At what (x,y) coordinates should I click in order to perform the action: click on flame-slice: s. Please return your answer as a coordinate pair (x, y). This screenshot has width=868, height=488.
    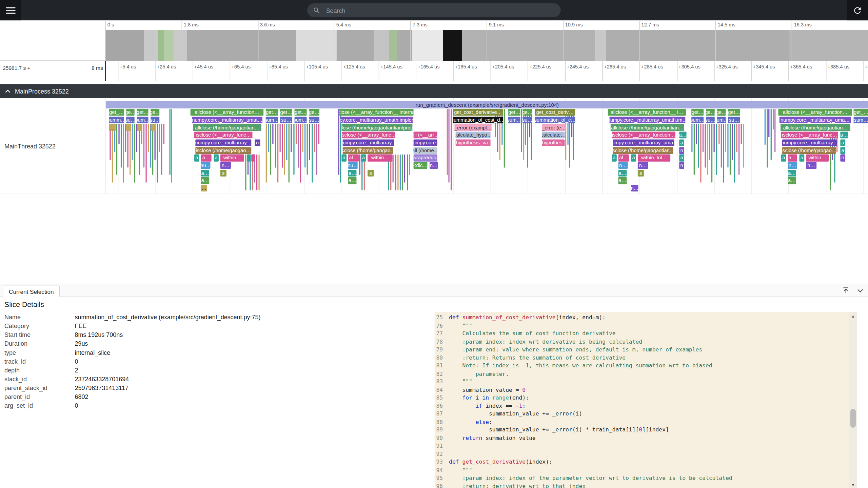
    Looking at the image, I should click on (223, 173).